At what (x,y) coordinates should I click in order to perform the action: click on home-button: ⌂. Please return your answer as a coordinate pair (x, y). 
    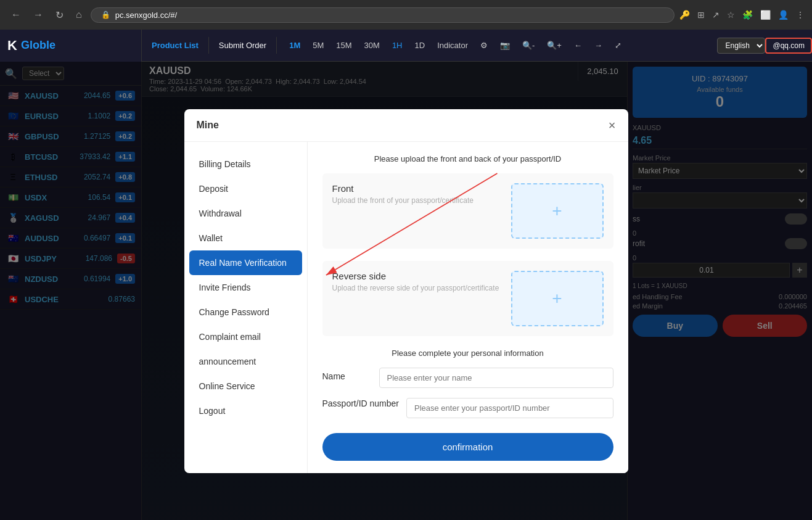
    Looking at the image, I should click on (79, 15).